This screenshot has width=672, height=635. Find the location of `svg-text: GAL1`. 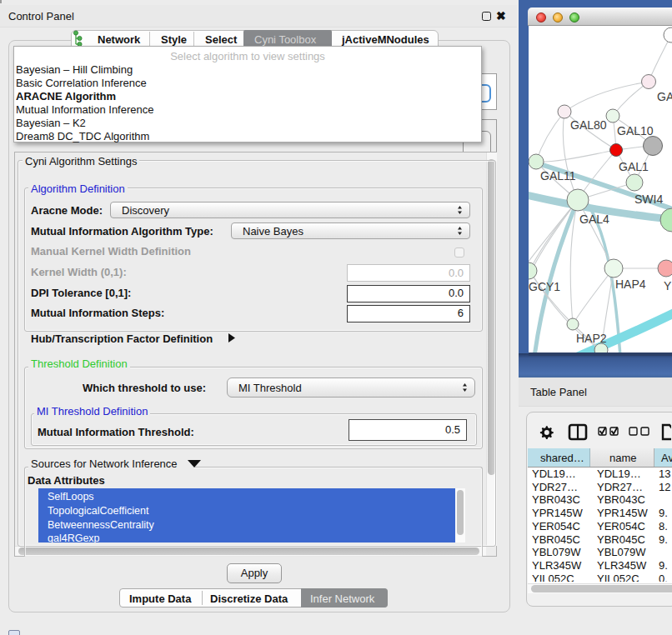

svg-text: GAL1 is located at coordinates (634, 167).